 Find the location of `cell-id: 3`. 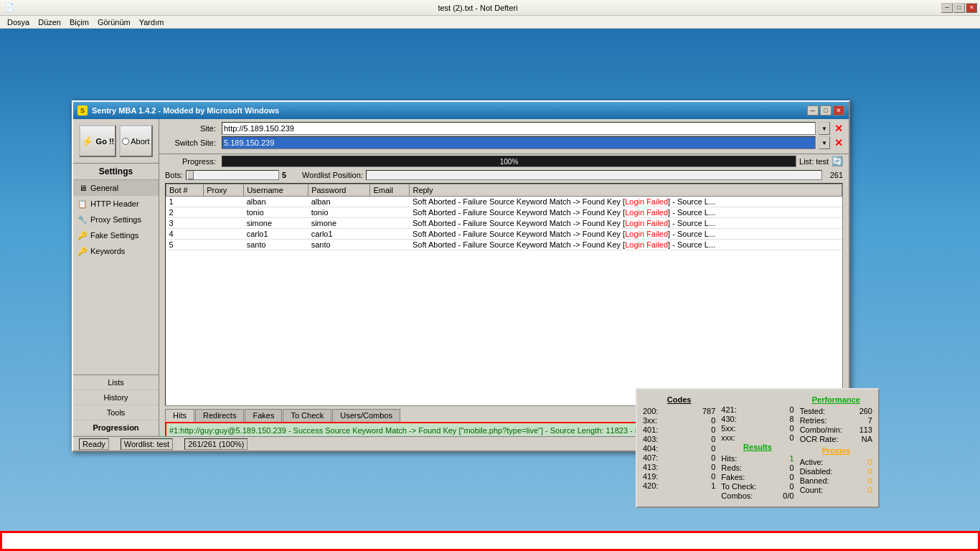

cell-id: 3 is located at coordinates (185, 224).